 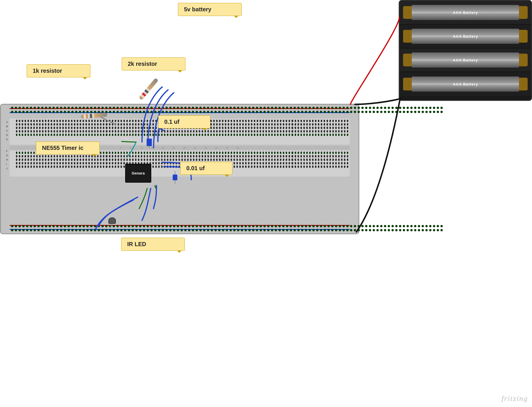 I want to click on ic-label: Genera, so click(x=139, y=173).